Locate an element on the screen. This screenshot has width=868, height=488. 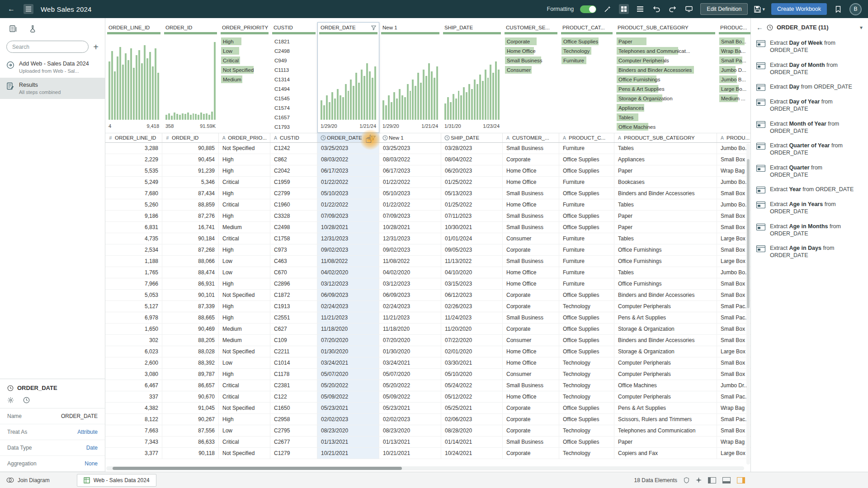
table-cell: 337 is located at coordinates (134, 397).